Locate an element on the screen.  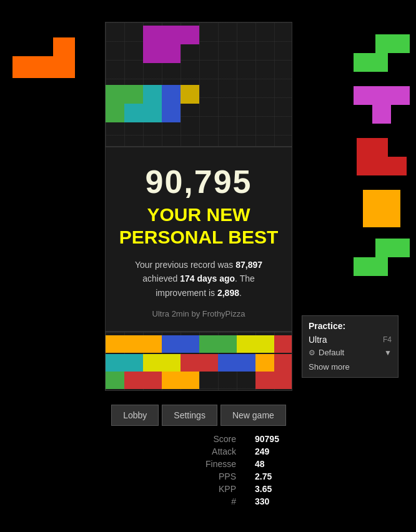
board-bottom is located at coordinates (199, 361).